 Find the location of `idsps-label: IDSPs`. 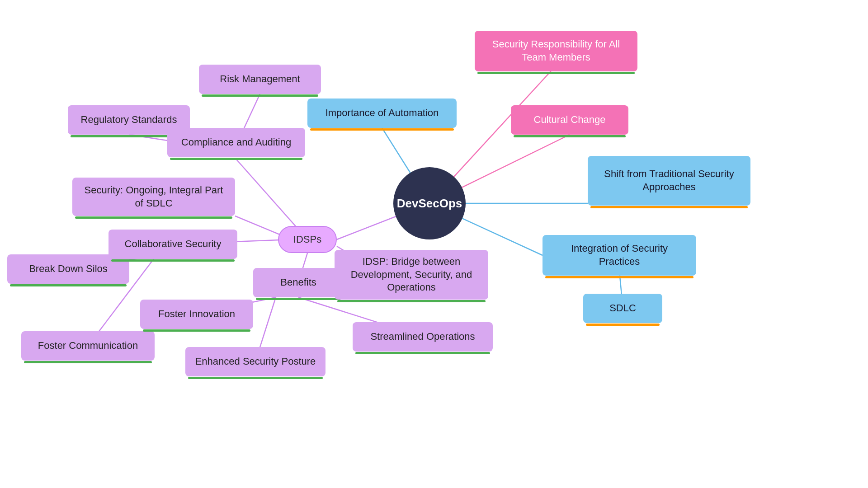

idsps-label: IDSPs is located at coordinates (307, 239).